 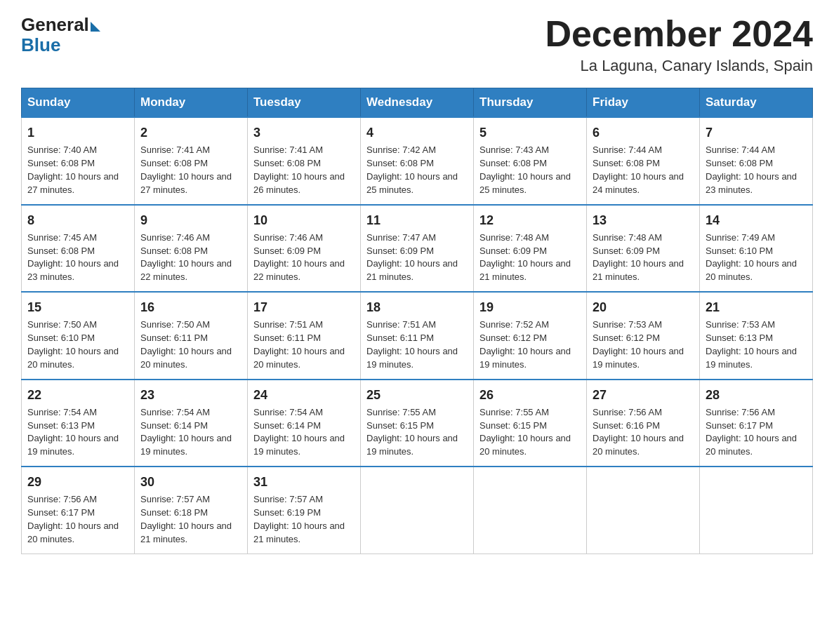 What do you see at coordinates (417, 335) in the screenshot?
I see `calendar-cell: 18Sunrise: 7:51 AMSunset: 6:11 PMDayligh…` at bounding box center [417, 335].